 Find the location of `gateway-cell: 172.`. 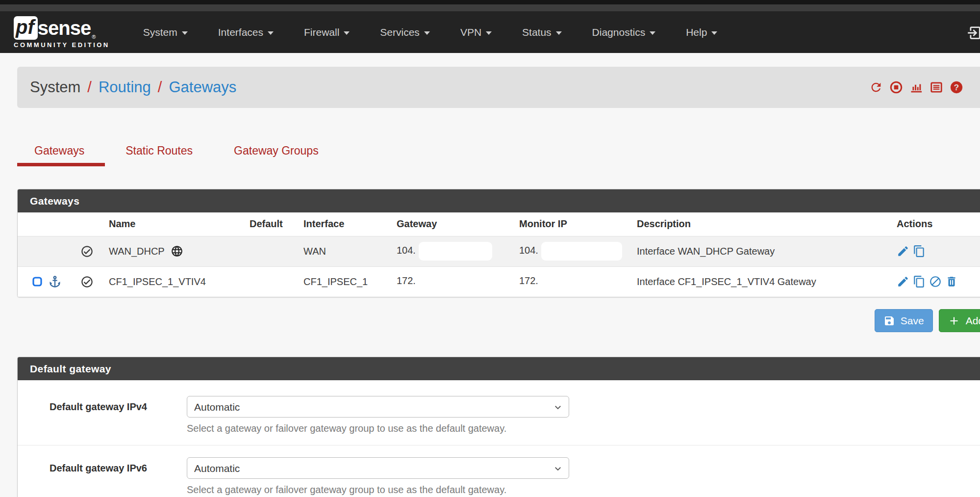

gateway-cell: 172. is located at coordinates (454, 282).